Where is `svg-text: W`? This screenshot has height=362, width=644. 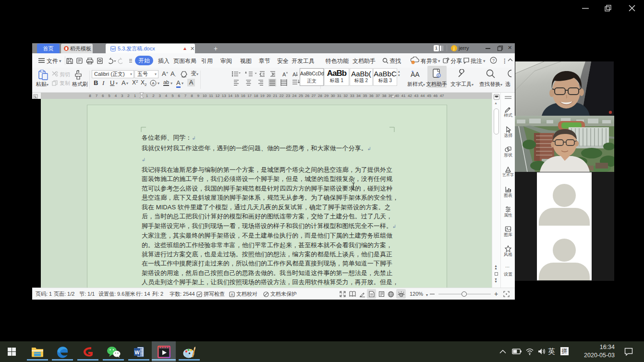
svg-text: W is located at coordinates (137, 352).